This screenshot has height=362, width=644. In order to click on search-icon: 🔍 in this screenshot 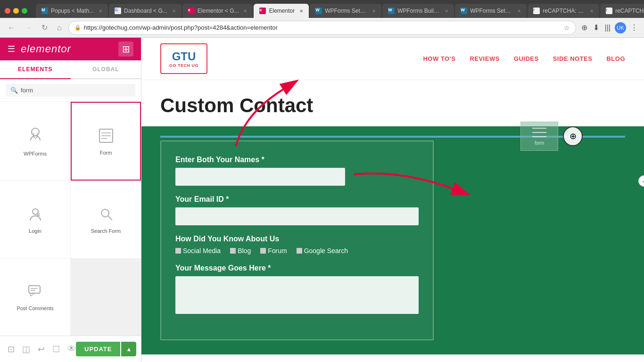, I will do `click(14, 90)`.